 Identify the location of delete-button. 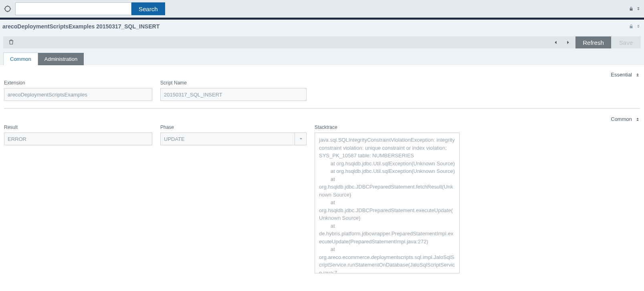
(11, 42).